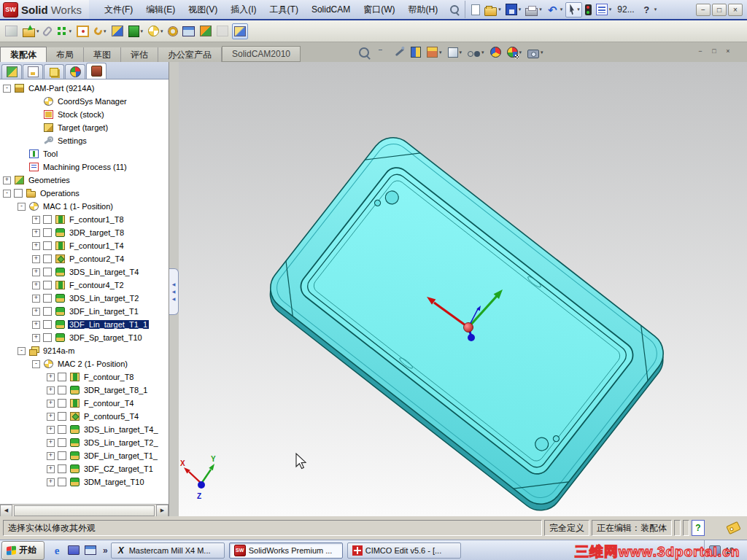 This screenshot has width=747, height=560. Describe the element at coordinates (85, 351) in the screenshot. I see `tree-row: -9214a-m` at that location.